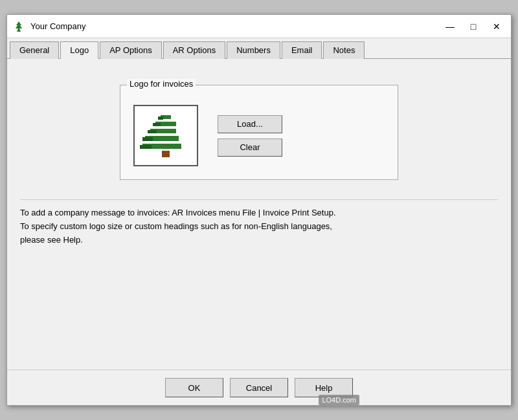  What do you see at coordinates (194, 50) in the screenshot?
I see `tab-ar-options: AR Options` at bounding box center [194, 50].